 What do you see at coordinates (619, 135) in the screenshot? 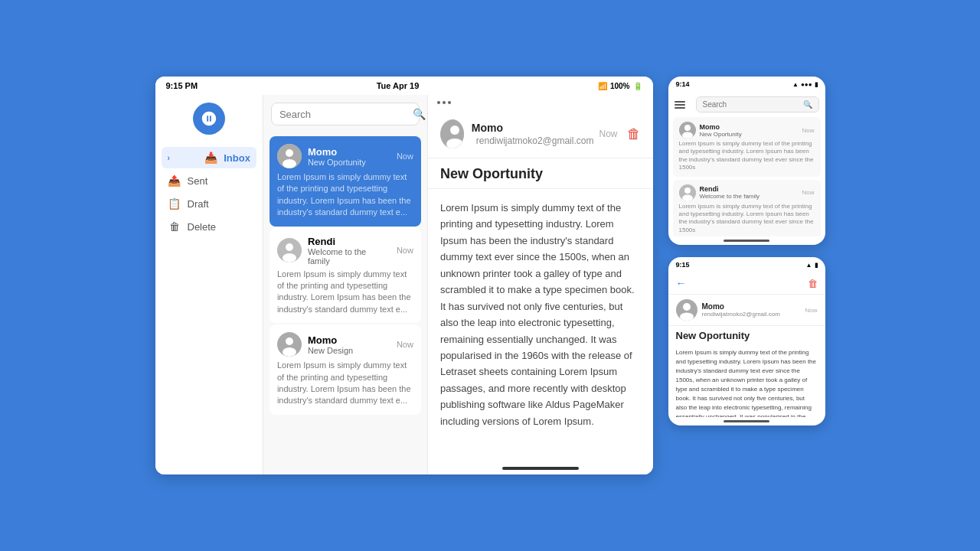
I see `detail-actions: Now 🗑` at bounding box center [619, 135].